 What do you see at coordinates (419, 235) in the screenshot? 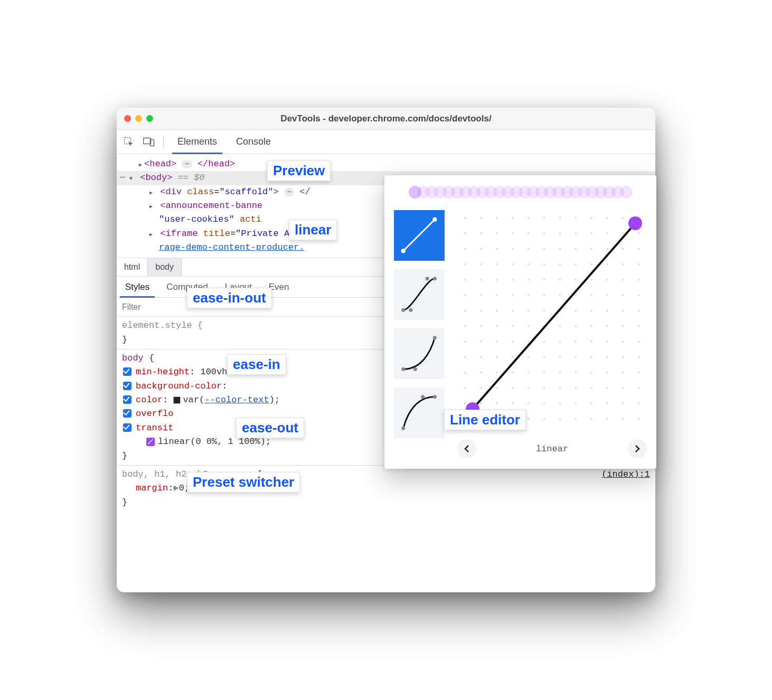
I see `preset-linear` at bounding box center [419, 235].